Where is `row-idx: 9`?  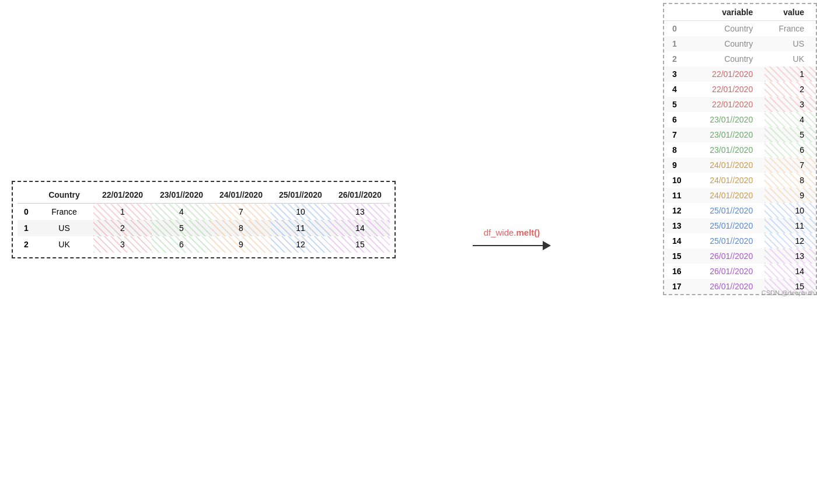
row-idx: 9 is located at coordinates (679, 165).